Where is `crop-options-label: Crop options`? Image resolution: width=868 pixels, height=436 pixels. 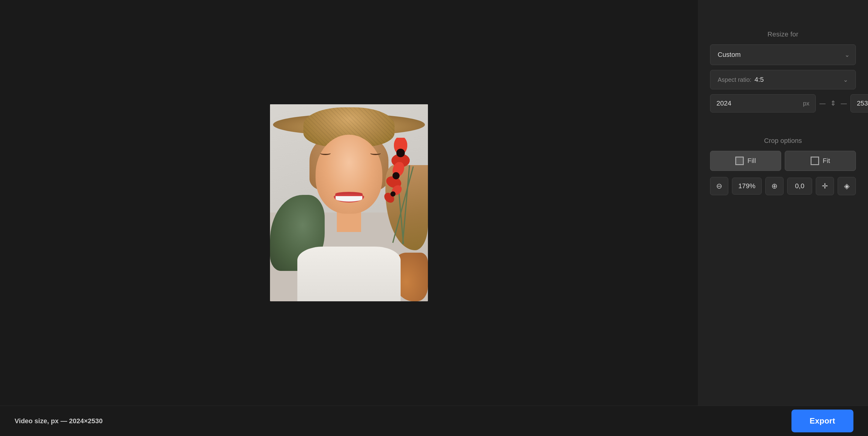
crop-options-label: Crop options is located at coordinates (783, 141).